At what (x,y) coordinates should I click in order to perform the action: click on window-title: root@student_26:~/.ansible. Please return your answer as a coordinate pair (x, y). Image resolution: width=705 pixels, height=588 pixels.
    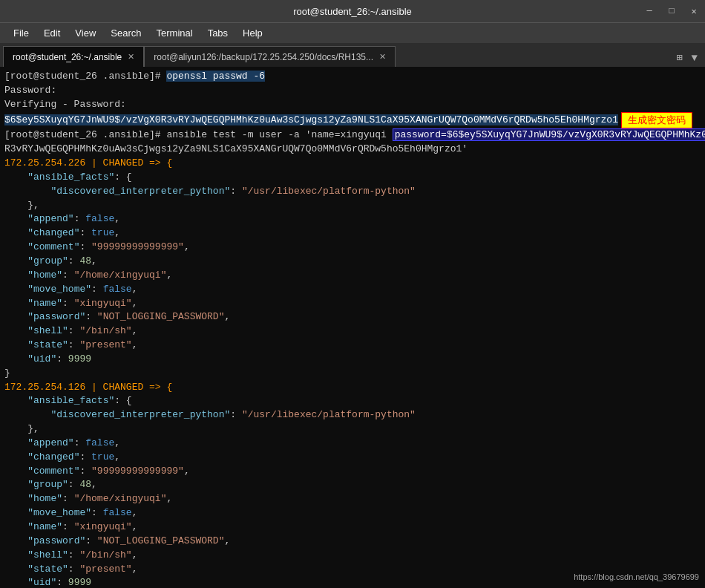
    Looking at the image, I should click on (352, 12).